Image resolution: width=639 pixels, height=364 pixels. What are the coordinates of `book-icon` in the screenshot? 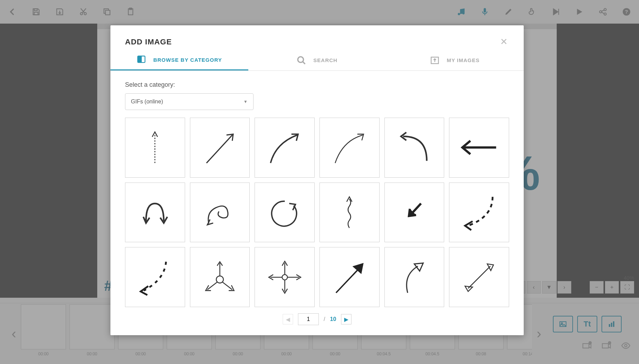 It's located at (141, 60).